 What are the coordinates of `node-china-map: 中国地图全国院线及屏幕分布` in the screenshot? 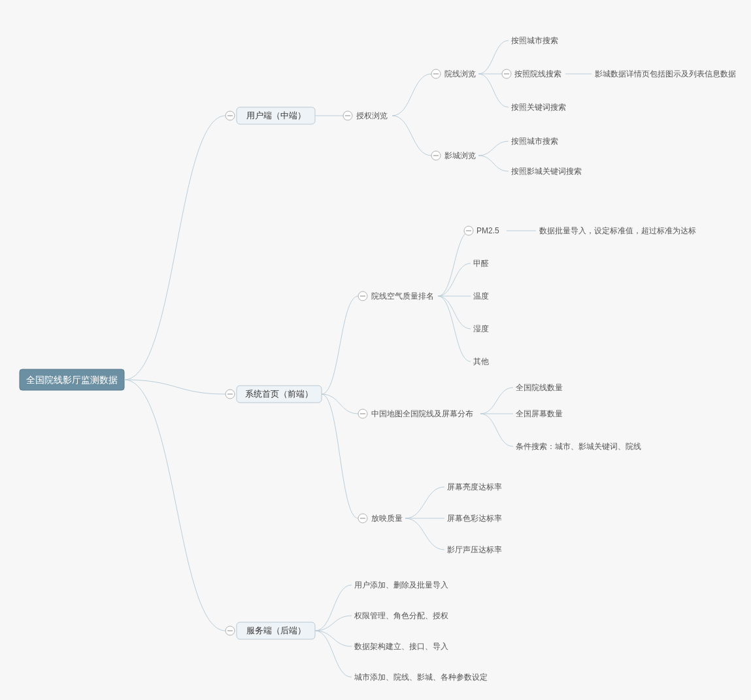 It's located at (422, 414).